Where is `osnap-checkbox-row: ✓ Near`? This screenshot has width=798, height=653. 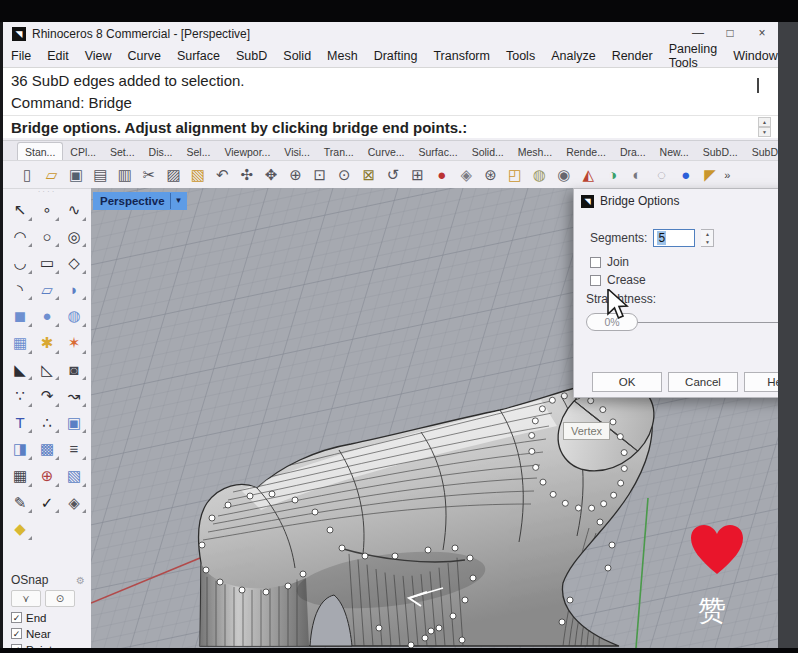
osnap-checkbox-row: ✓ Near is located at coordinates (47, 633).